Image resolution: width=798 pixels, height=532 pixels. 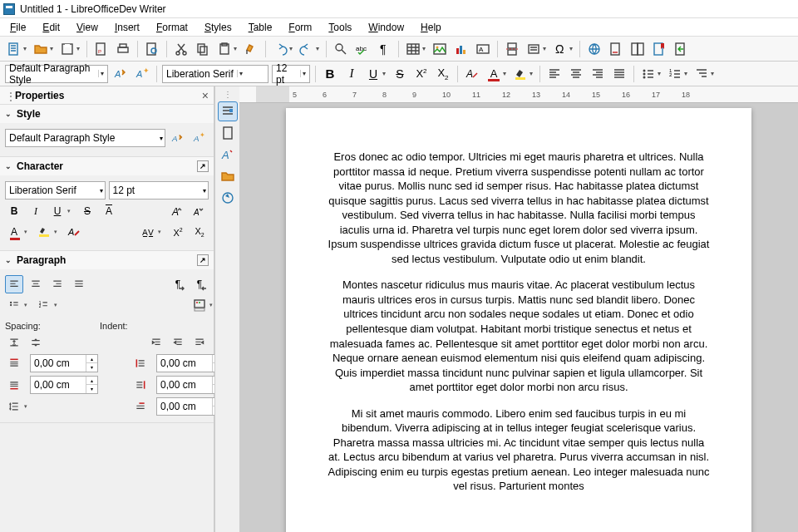 I want to click on menu-window: Window, so click(x=386, y=27).